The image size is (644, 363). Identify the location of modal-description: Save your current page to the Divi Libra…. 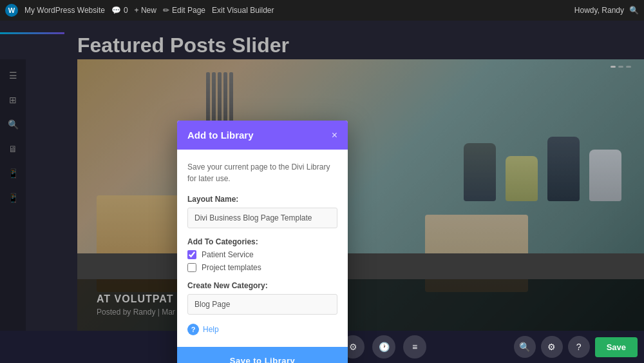
(263, 173).